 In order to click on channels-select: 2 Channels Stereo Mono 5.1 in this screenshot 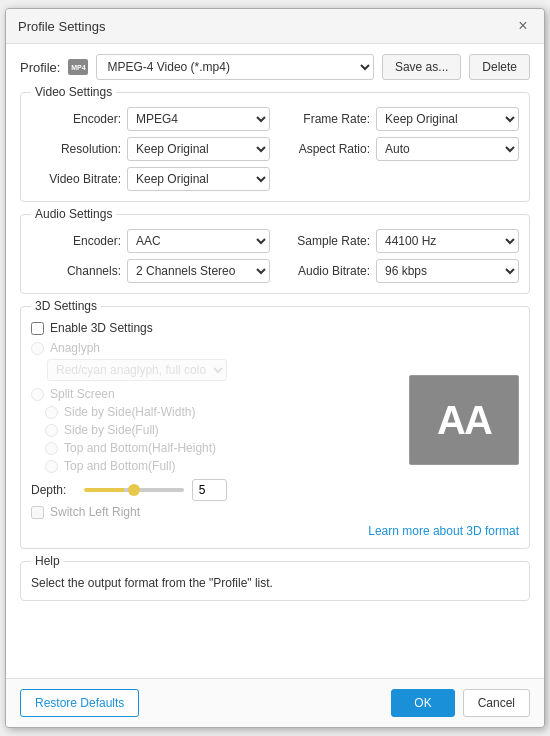, I will do `click(198, 271)`.